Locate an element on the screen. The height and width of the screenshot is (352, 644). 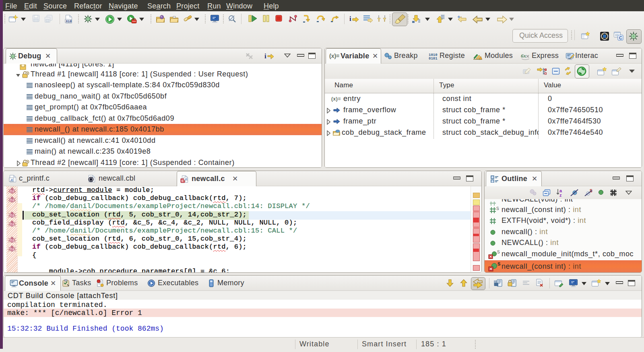
svg-text: c is located at coordinates (183, 181).